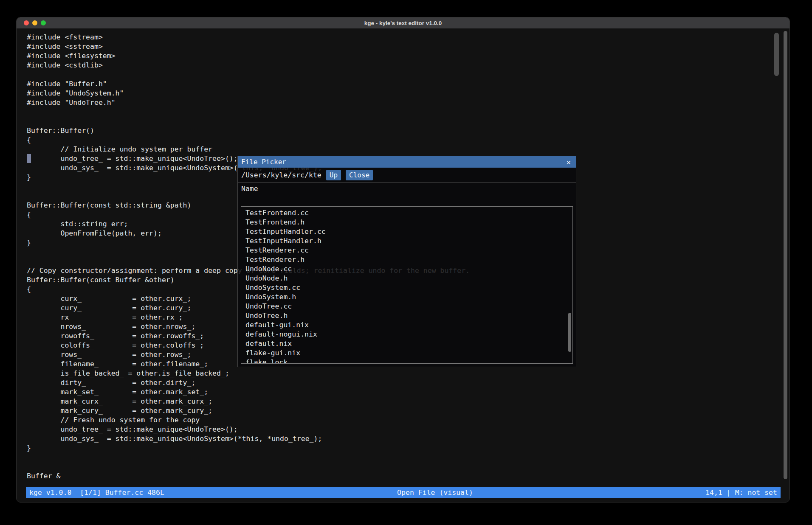 This screenshot has height=525, width=812. What do you see at coordinates (408, 149) in the screenshot?
I see `code-line: // Initialize undo system per buffer` at bounding box center [408, 149].